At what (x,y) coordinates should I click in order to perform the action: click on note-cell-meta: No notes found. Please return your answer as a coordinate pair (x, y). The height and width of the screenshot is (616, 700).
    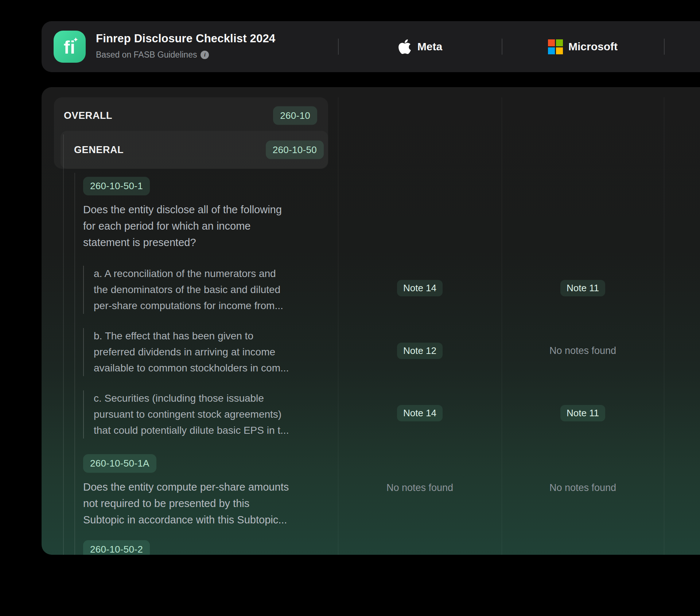
    Looking at the image, I should click on (420, 488).